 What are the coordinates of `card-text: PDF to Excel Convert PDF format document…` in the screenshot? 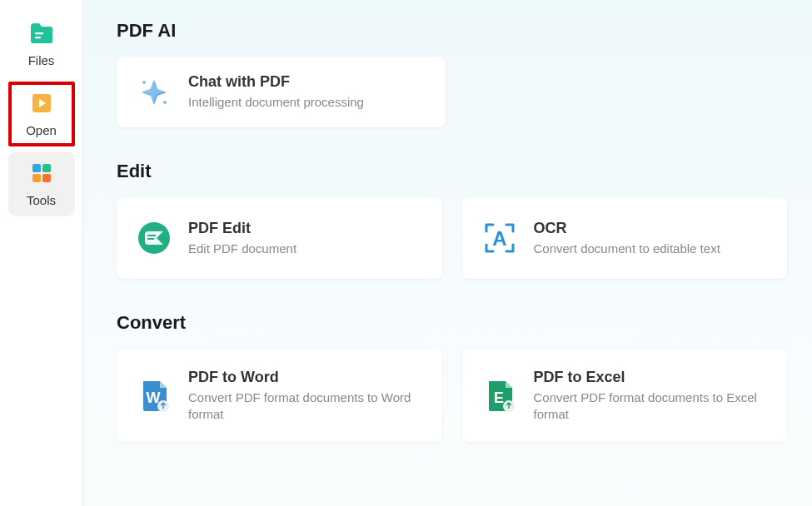 It's located at (651, 396).